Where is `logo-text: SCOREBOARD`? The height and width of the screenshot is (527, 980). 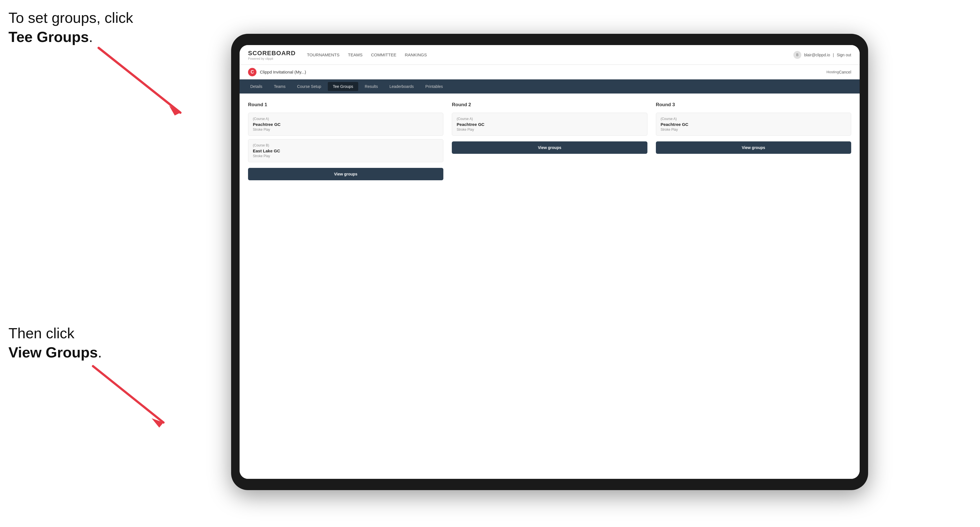 logo-text: SCOREBOARD is located at coordinates (272, 53).